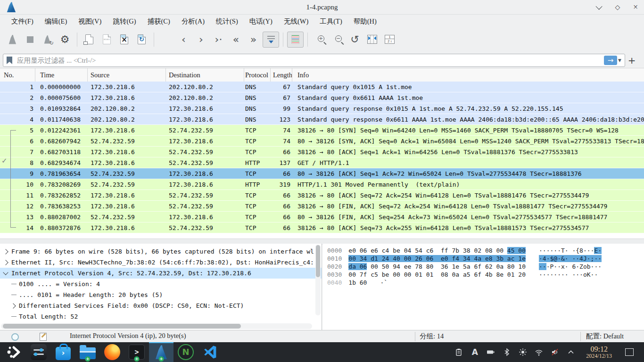  What do you see at coordinates (459, 352) in the screenshot?
I see `clipboard-icon` at bounding box center [459, 352].